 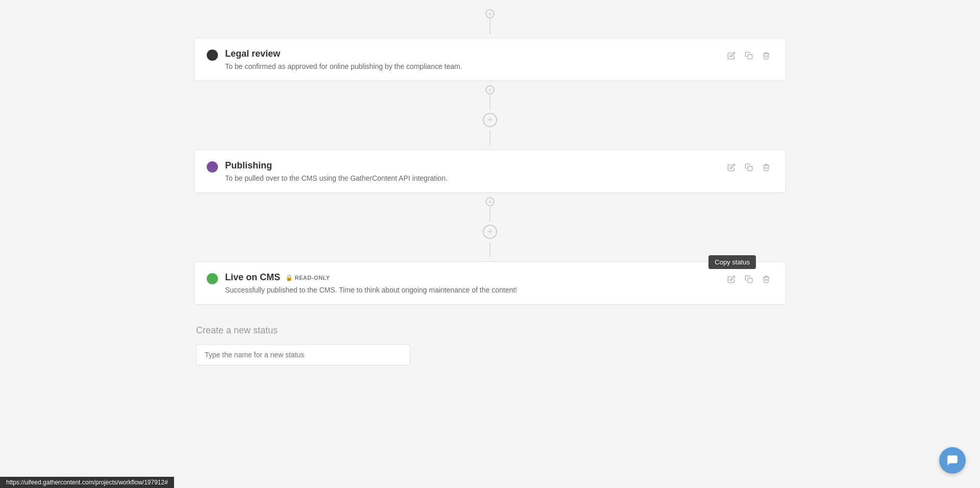 What do you see at coordinates (471, 278) in the screenshot?
I see `status-title-live: Live on CMS 🔒 READ-ONLY` at bounding box center [471, 278].